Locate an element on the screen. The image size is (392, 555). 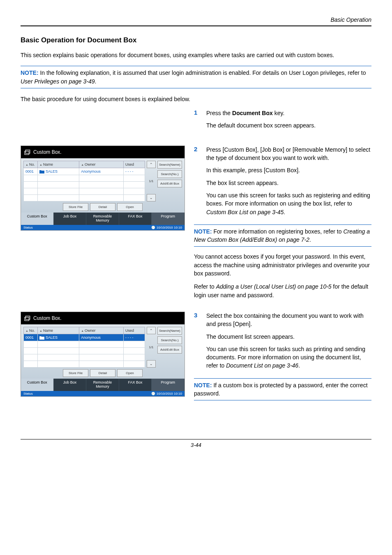
step-2: 2 Press [Custom Box], [Job Box] or [Remo… is located at coordinates (283, 183).